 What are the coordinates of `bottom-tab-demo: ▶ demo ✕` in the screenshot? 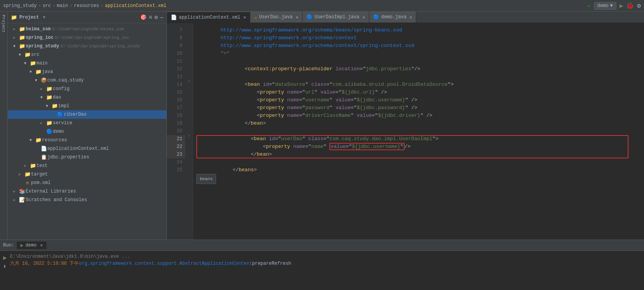 It's located at (32, 245).